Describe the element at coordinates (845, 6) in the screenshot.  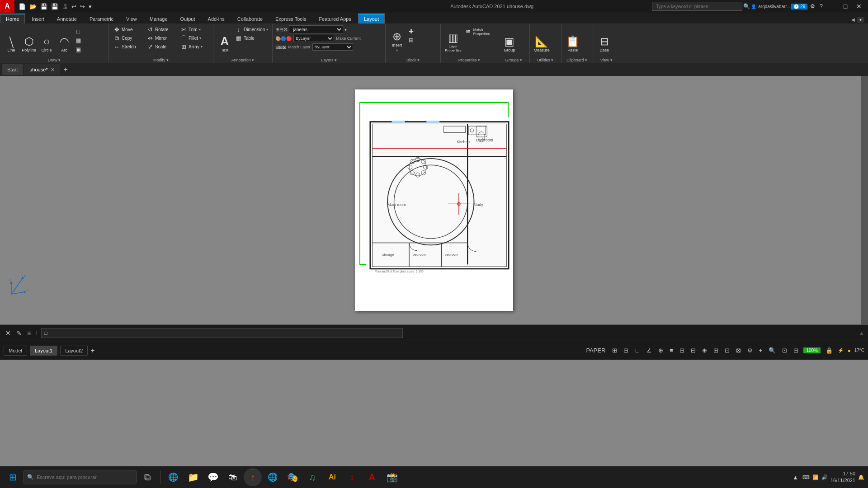
I see `maximize-button: □` at that location.